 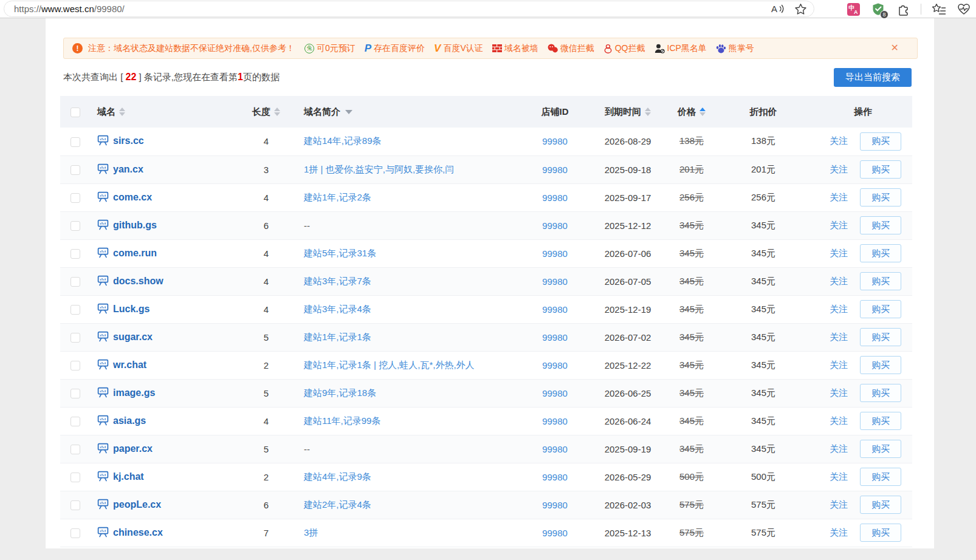 What do you see at coordinates (340, 253) in the screenshot?
I see `domain-desc-link: 建站5年,记录31条` at bounding box center [340, 253].